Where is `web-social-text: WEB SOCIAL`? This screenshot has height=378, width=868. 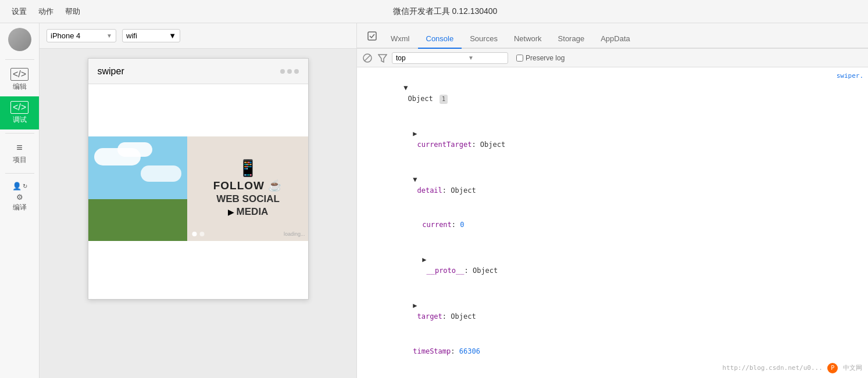
web-social-text: WEB SOCIAL is located at coordinates (248, 199).